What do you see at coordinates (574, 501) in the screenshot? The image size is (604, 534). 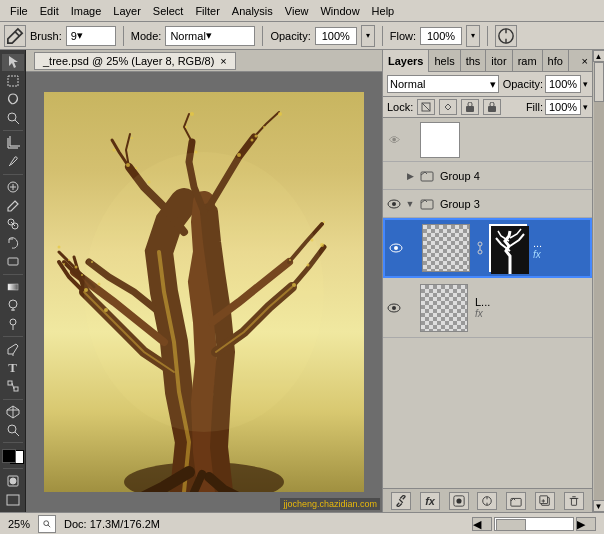 I see `delete-layer-btn` at bounding box center [574, 501].